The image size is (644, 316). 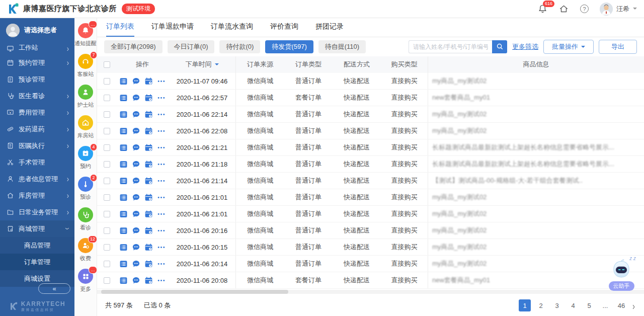 I want to click on export-button: 导出, so click(x=618, y=47).